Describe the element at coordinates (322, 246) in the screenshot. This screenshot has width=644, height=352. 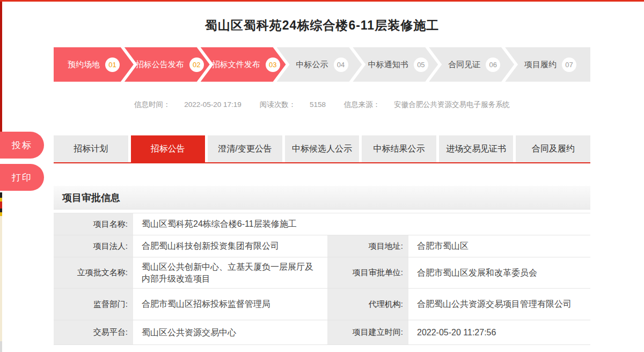
I see `table-row: 项目法人: 合肥蜀山科技创新投资集团有限公司 项目地址: 合肥市蜀山区` at that location.